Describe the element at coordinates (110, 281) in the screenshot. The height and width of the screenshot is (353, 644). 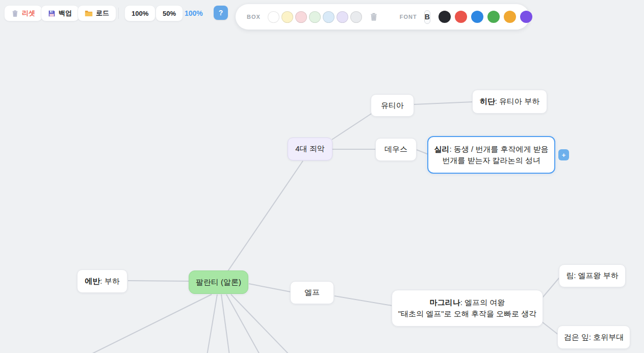
I see `node-desc: : 부하` at that location.